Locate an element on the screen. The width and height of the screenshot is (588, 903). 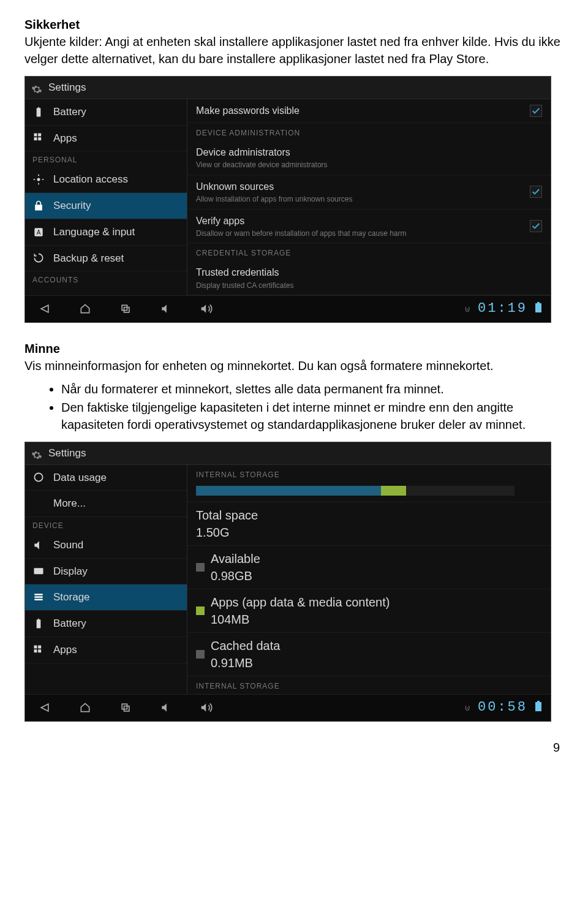
row-unknown-sources: Unknown sources Allow installation of ap… is located at coordinates (369, 192).